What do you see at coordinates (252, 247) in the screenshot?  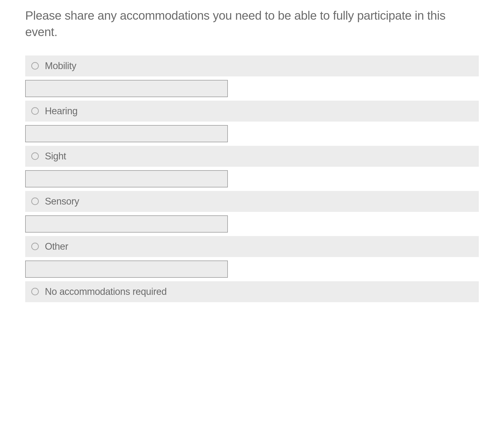 I see `option-other: Other` at bounding box center [252, 247].